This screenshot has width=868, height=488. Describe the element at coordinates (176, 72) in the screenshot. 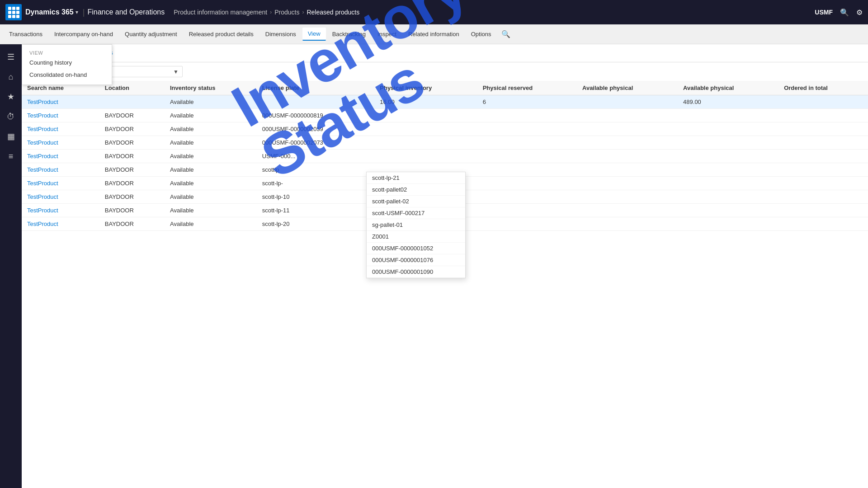

I see `filter-dropdown-arrow-icon: ▼` at that location.